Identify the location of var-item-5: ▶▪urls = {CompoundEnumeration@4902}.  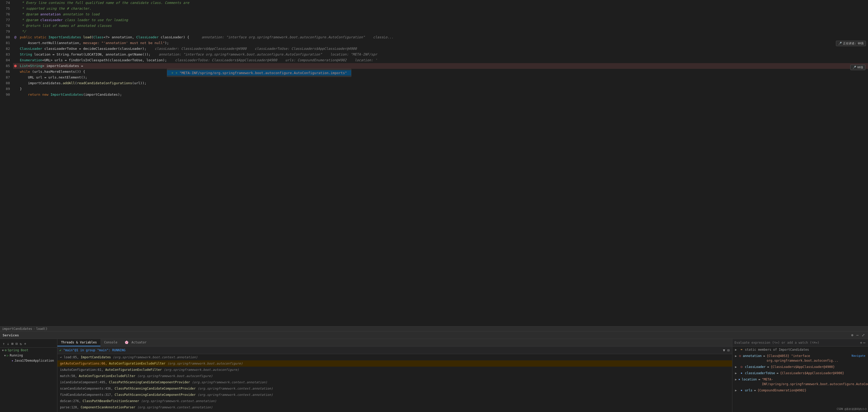
(800, 390).